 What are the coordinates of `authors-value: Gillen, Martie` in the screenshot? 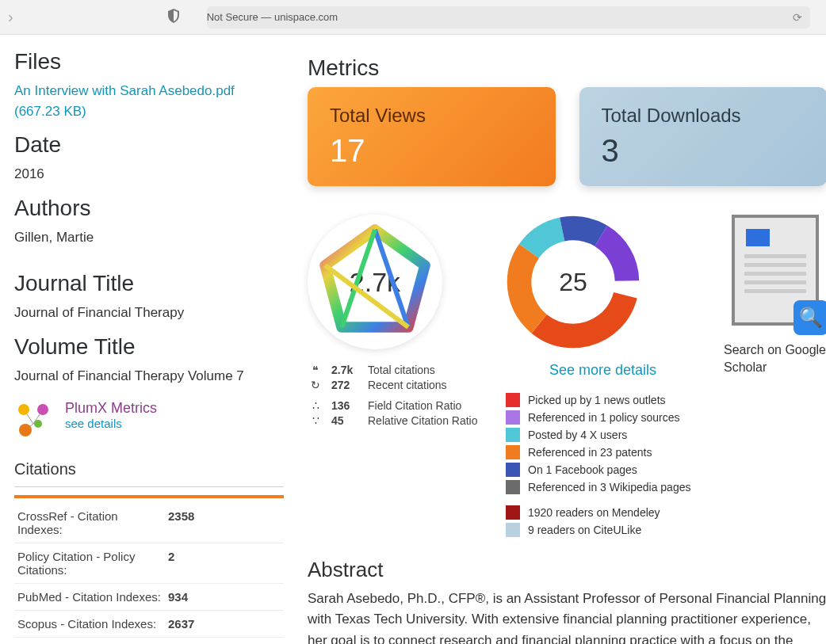 It's located at (149, 238).